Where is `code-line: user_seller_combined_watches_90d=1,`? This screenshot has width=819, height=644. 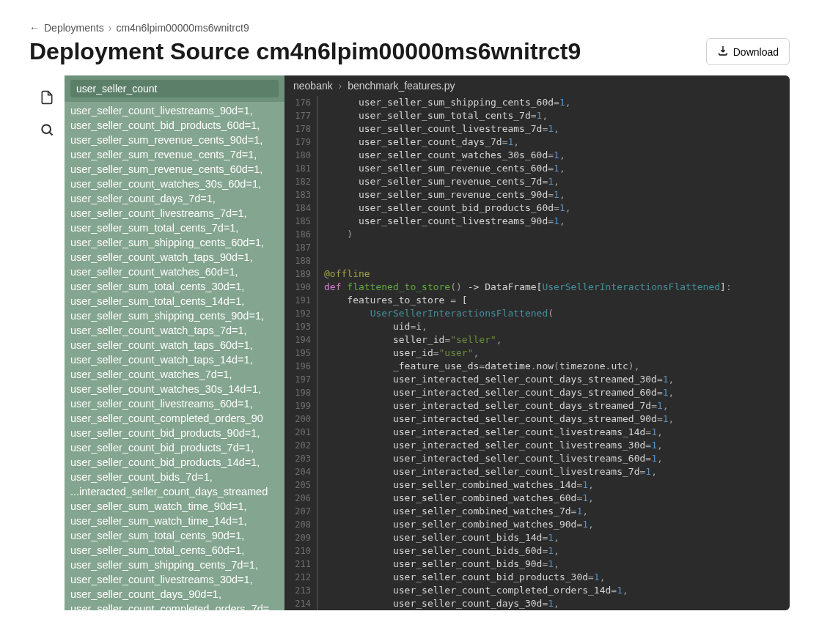
code-line: user_seller_combined_watches_90d=1, is located at coordinates (553, 525).